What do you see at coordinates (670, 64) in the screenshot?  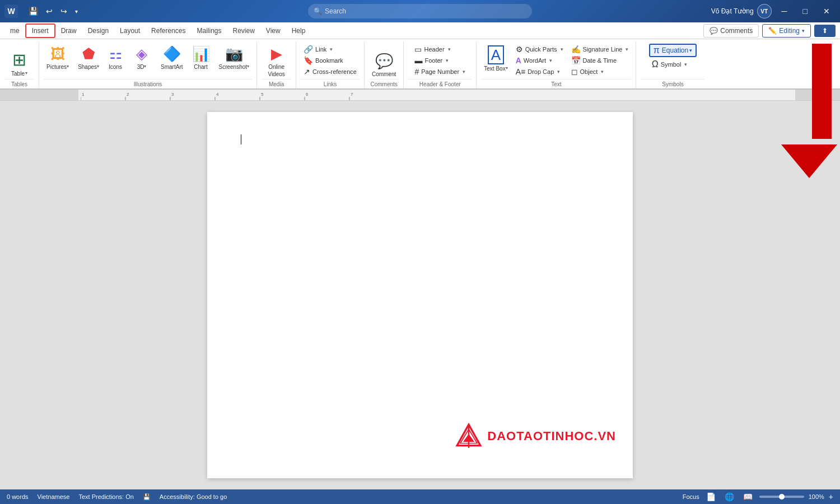 I see `symbol-button: Ω Symbol ▾` at bounding box center [670, 64].